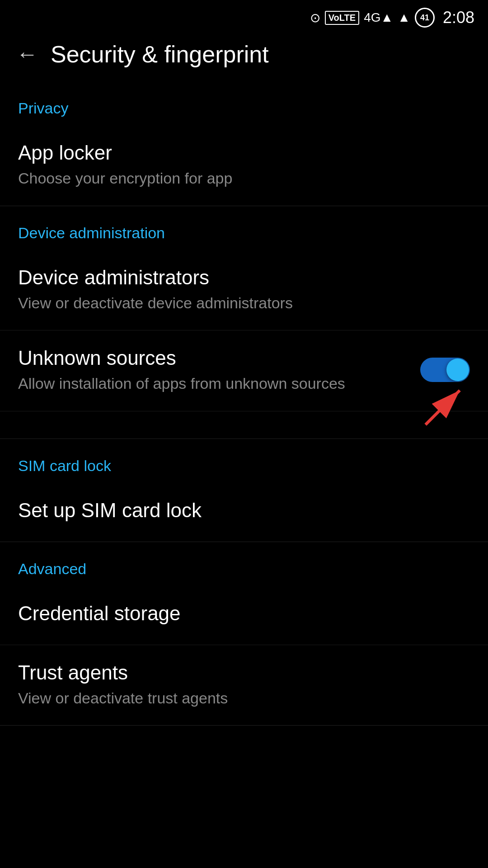 The image size is (488, 868). Describe the element at coordinates (459, 18) in the screenshot. I see `status-time: 2:08` at that location.